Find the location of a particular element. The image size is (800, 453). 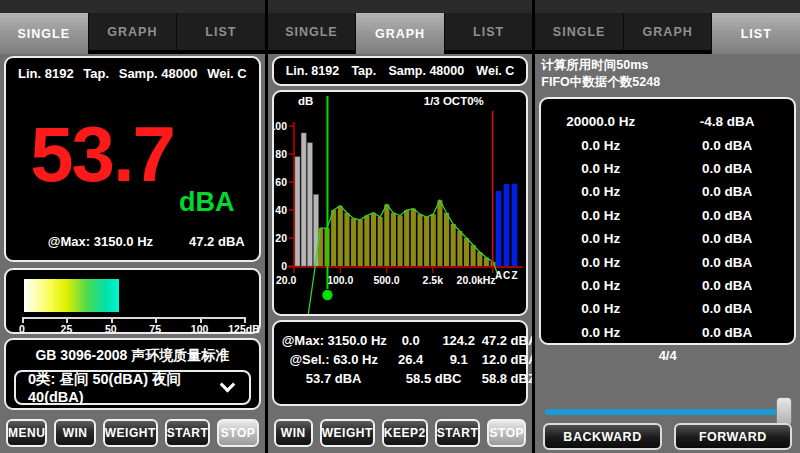

graph-settings-box: Lin. 8192 Tap. Samp. 48000 Wei. C is located at coordinates (400, 71).